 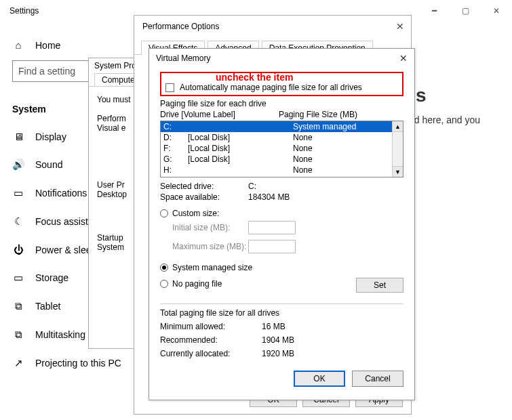 I want to click on drive-head-drive: Drive [Volume Label], so click(x=220, y=114).